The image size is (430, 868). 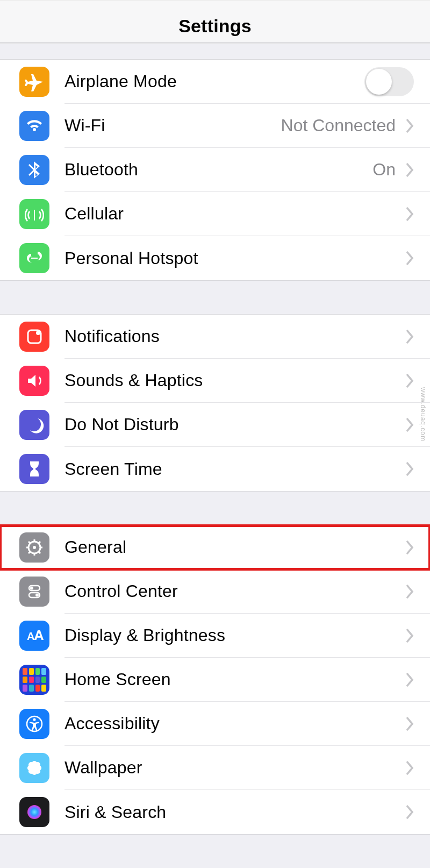 What do you see at coordinates (215, 425) in the screenshot?
I see `row-dnd: Do Not Disturb` at bounding box center [215, 425].